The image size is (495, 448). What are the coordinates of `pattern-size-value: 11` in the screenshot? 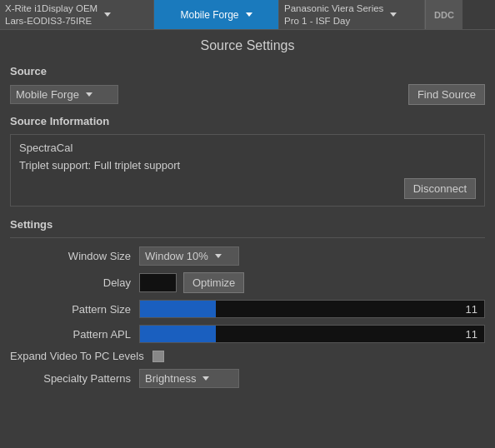 It's located at (472, 310).